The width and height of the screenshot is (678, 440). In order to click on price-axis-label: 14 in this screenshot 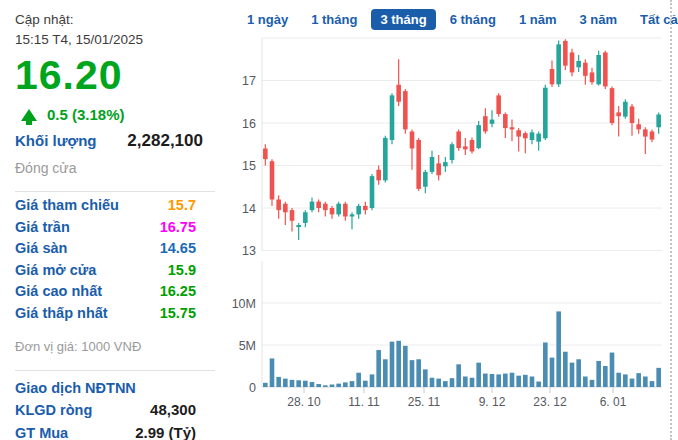, I will do `click(249, 209)`.